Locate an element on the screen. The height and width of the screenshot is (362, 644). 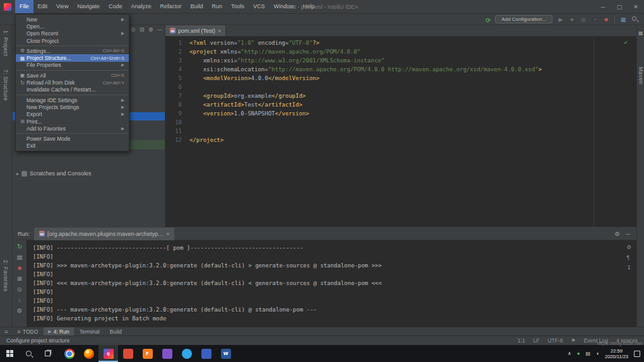
coverage-icon: ◎ is located at coordinates (583, 20).